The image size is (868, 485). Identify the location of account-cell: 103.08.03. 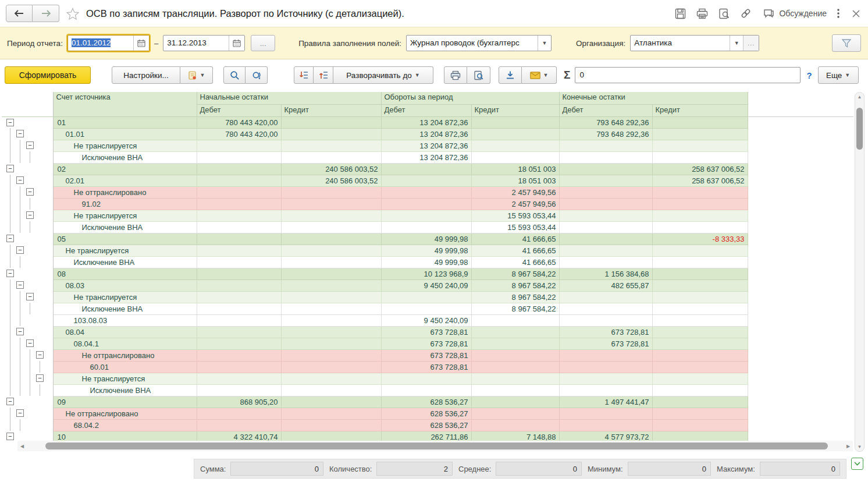
(124, 320).